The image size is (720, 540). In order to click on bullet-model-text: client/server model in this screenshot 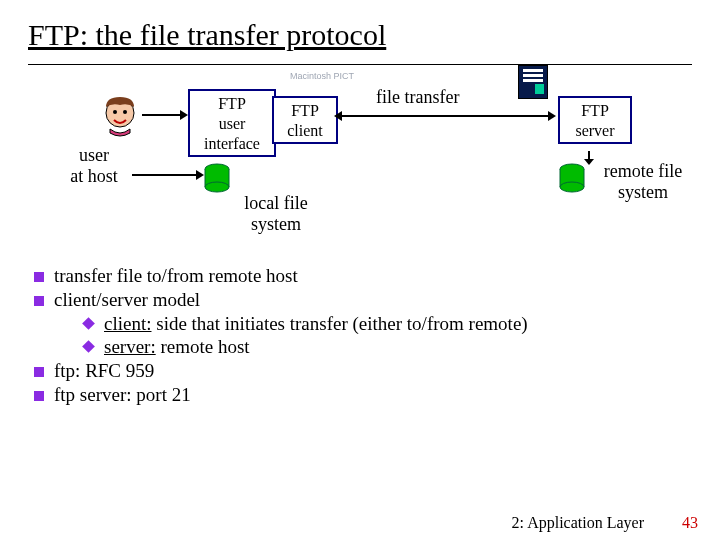, I will do `click(127, 300)`.